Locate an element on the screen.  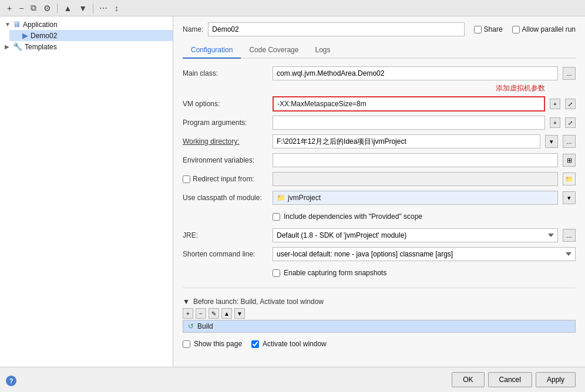
expand-arrow: ▼ is located at coordinates (8, 25).